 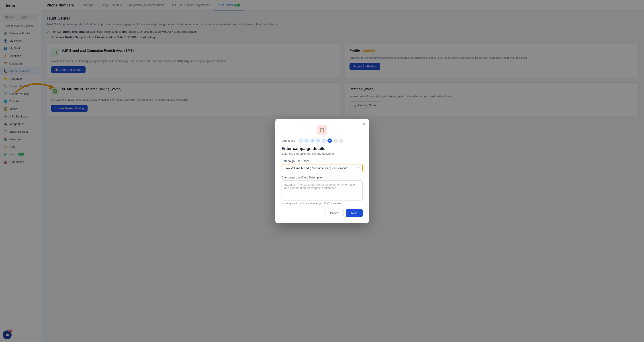 What do you see at coordinates (364, 124) in the screenshot?
I see `modal-close-button: ×` at bounding box center [364, 124].